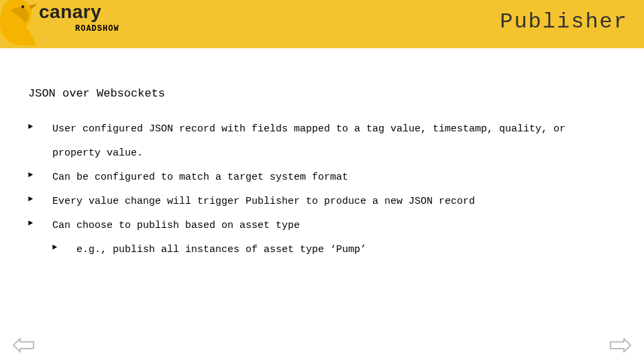 This screenshot has width=644, height=362. I want to click on page-title: Publisher, so click(564, 21).